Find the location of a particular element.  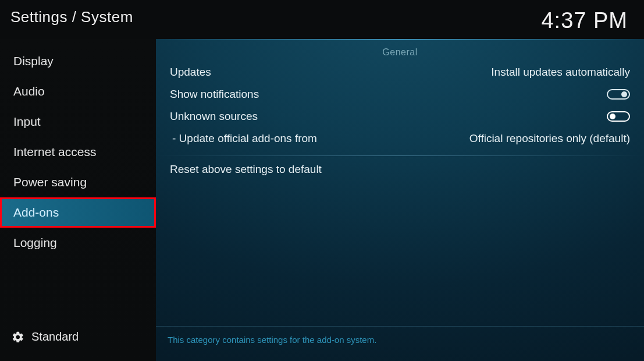

setting-show-notifications: Show notifications is located at coordinates (400, 94).